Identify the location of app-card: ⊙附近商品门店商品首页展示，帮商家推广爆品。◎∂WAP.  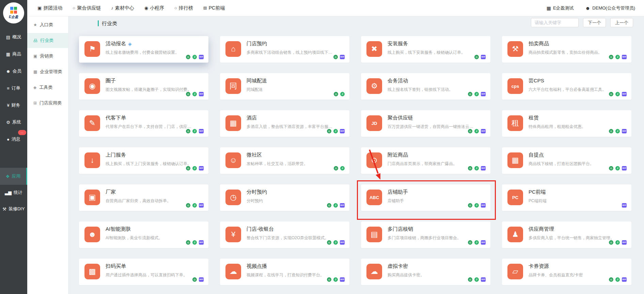
(426, 161).